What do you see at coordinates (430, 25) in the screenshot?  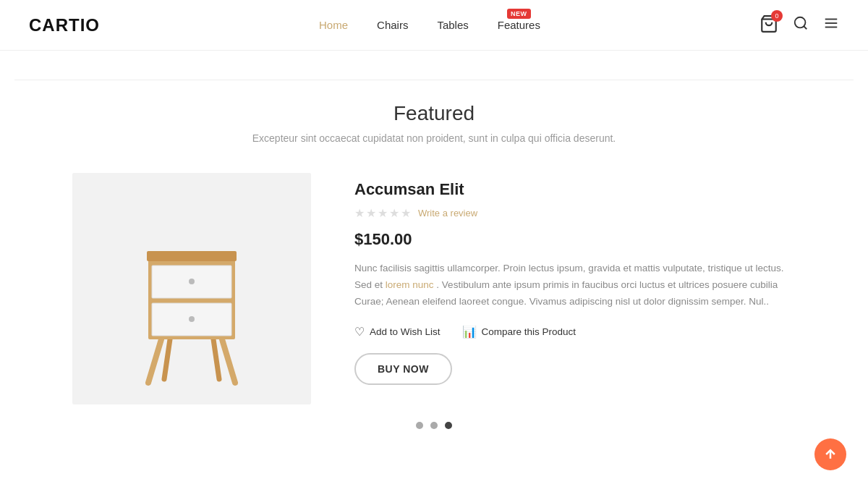 I see `main-nav: Home Chairs Tables NEW Features` at bounding box center [430, 25].